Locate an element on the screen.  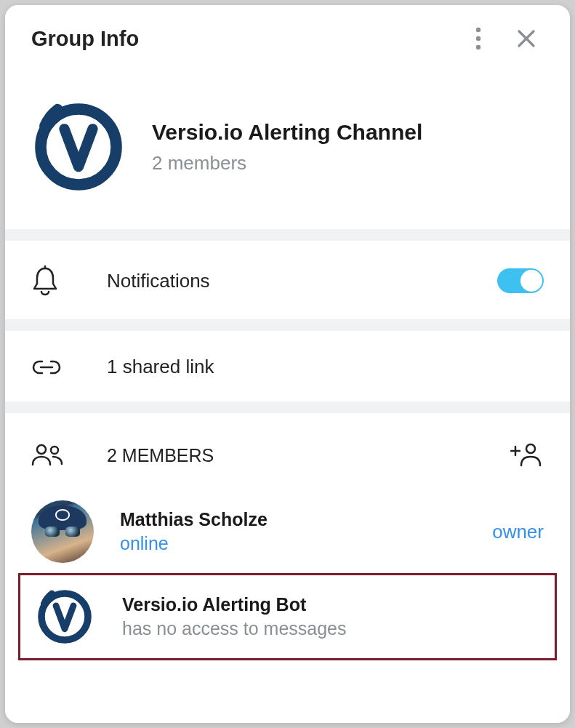
member-info: Matthias Scholze online is located at coordinates (293, 532).